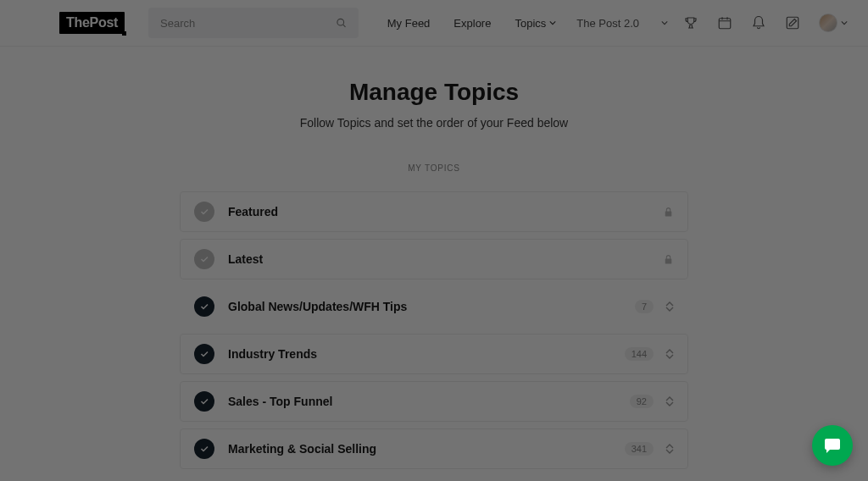 The width and height of the screenshot is (868, 481). Describe the element at coordinates (793, 23) in the screenshot. I see `compose-icon` at that location.